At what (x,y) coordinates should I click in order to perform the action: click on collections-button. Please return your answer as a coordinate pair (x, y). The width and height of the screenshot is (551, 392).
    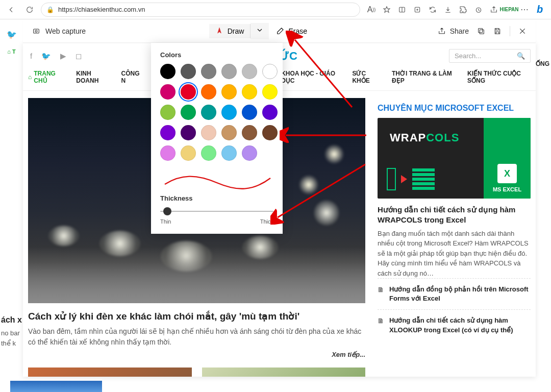
    Looking at the image, I should click on (417, 10).